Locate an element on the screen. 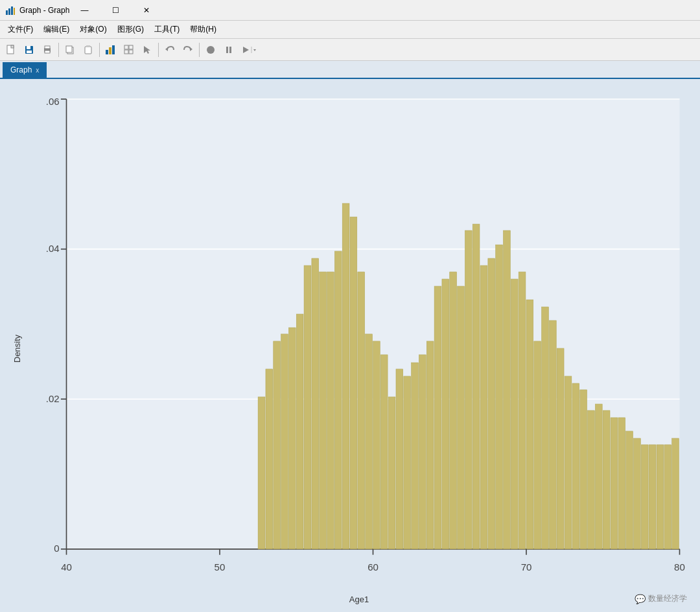 This screenshot has width=700, height=612. grid-button is located at coordinates (129, 50).